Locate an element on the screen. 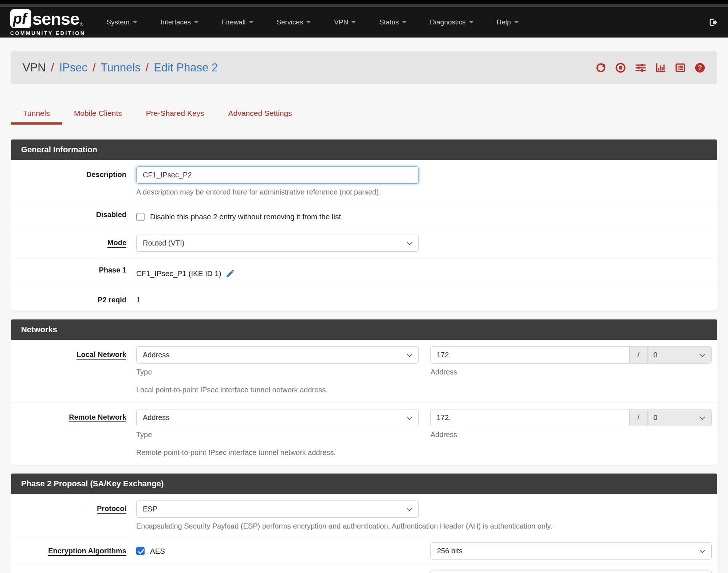 The image size is (728, 573). field-row-encryption-aes128gcm: AES128-GCM Auto is located at coordinates (364, 569).